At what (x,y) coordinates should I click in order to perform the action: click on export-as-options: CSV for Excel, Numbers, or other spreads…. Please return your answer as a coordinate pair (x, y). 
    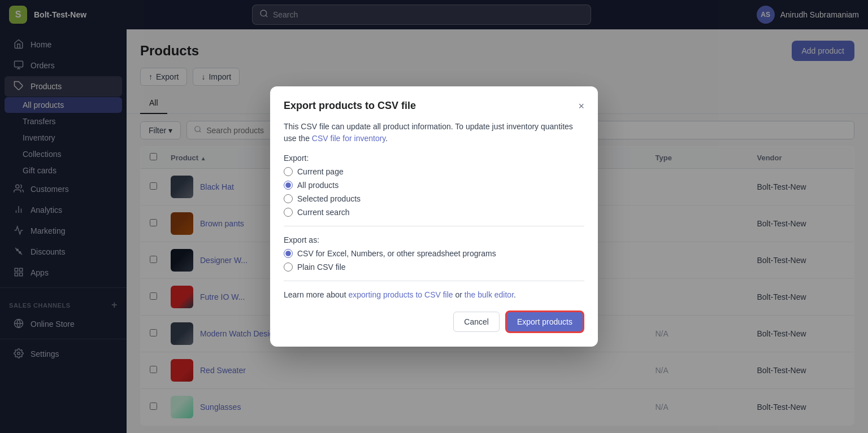
    Looking at the image, I should click on (434, 260).